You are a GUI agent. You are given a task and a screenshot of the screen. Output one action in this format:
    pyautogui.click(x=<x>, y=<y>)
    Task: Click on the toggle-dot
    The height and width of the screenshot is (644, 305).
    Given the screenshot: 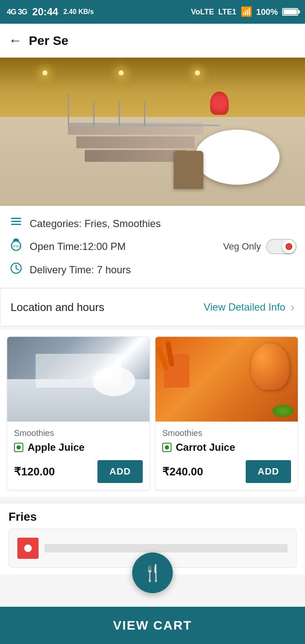 What is the action you would take?
    pyautogui.click(x=289, y=247)
    